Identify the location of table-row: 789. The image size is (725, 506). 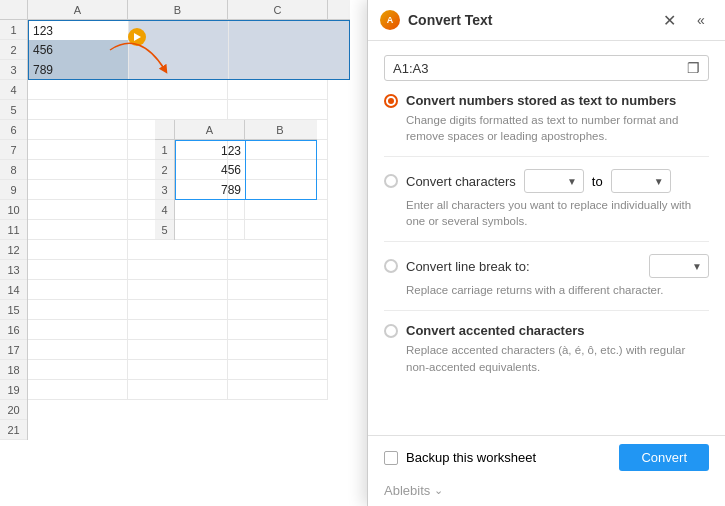
(189, 70).